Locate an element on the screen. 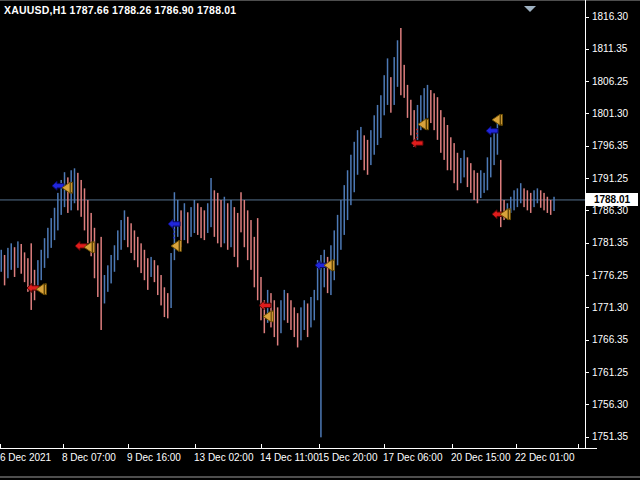 The image size is (640, 480). time-axis-label: 22 Dec 01:00 is located at coordinates (545, 458).